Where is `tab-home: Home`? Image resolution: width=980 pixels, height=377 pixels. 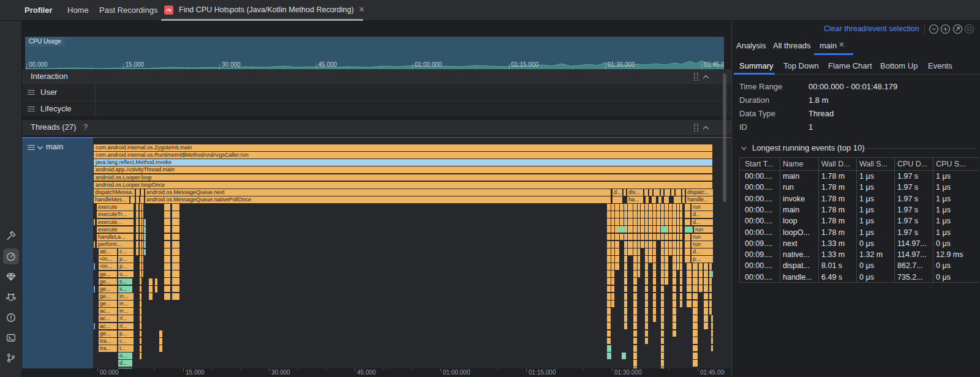
tab-home: Home is located at coordinates (78, 10).